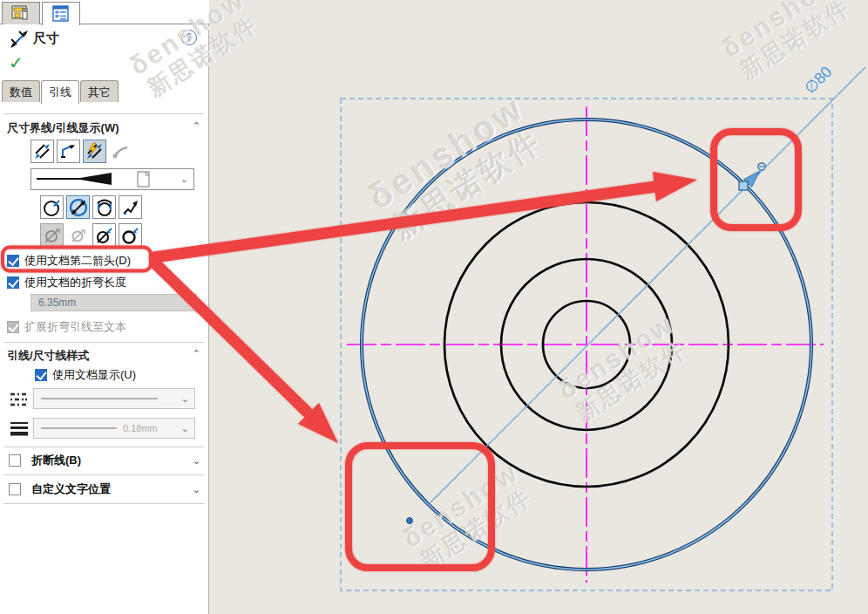 The image size is (868, 614). I want to click on diameter-symbol-button-disabled-pressed, so click(52, 235).